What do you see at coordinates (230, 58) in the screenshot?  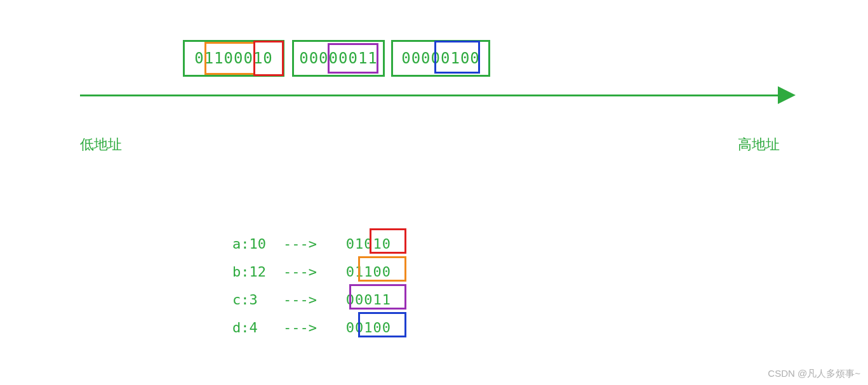 I see `highlight-orange-top` at bounding box center [230, 58].